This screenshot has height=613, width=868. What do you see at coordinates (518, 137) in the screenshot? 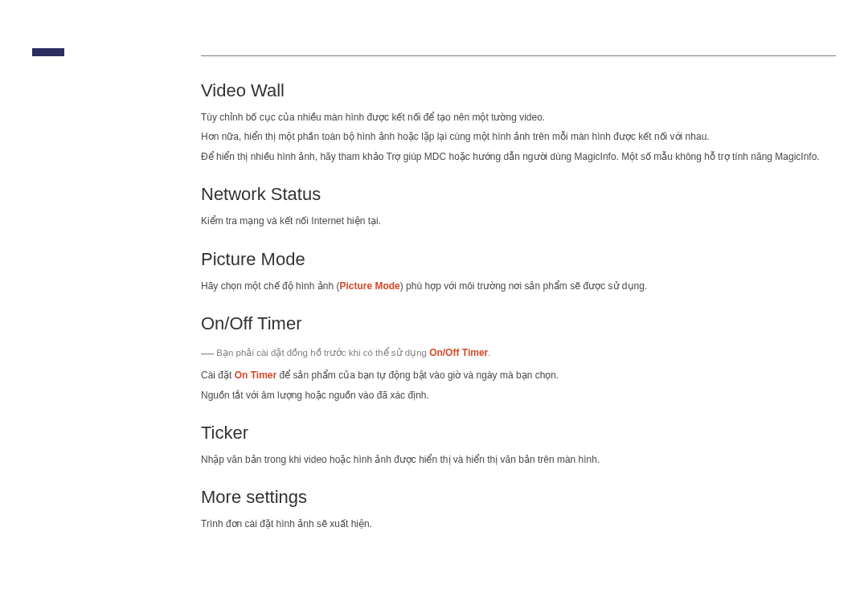
I see `body-text: Hơn nữa, hiển thị một phần toàn bộ hình …` at bounding box center [518, 137].